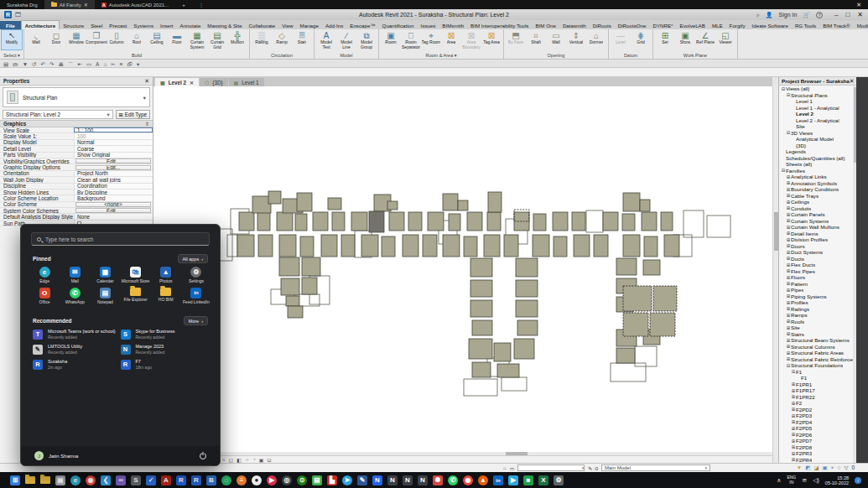  Describe the element at coordinates (346, 40) in the screenshot. I see `tool-model-line: ∕Model Line` at that location.